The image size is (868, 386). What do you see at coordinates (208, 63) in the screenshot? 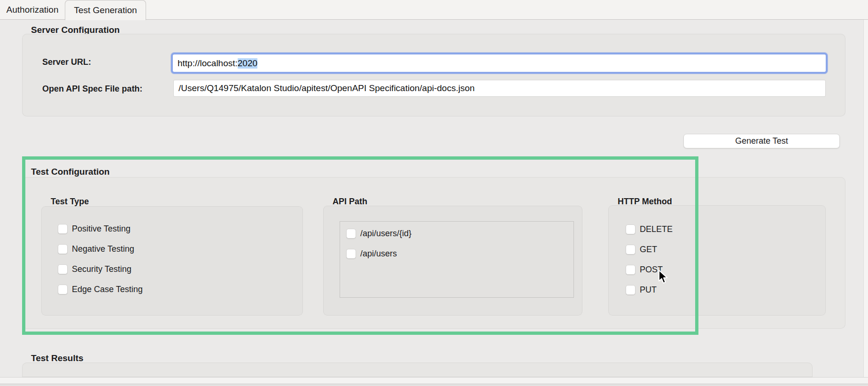
I see `server-url-value: http://localhost:` at bounding box center [208, 63].